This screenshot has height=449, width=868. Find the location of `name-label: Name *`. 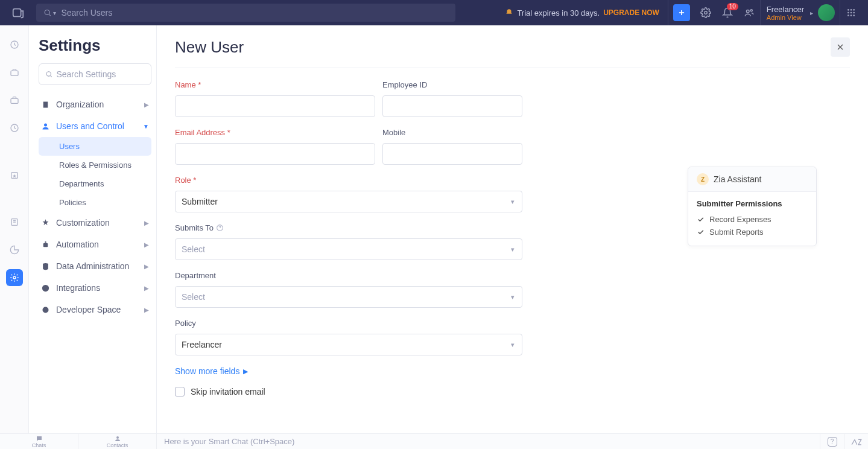

name-label: Name * is located at coordinates (275, 84).